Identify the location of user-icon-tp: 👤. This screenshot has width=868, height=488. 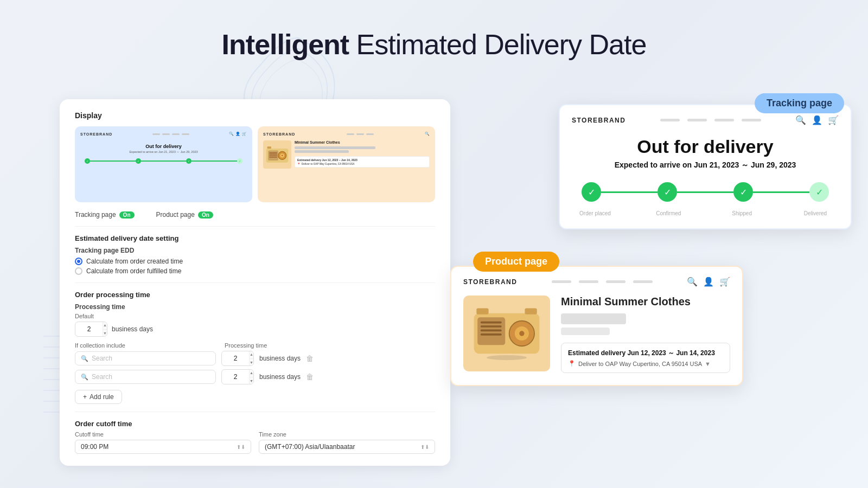
(817, 120).